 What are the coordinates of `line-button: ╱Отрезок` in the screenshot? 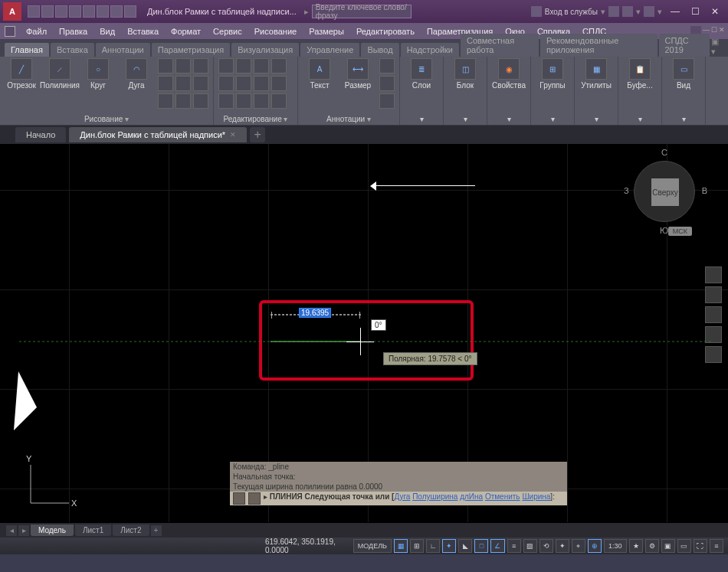 It's located at (21, 83).